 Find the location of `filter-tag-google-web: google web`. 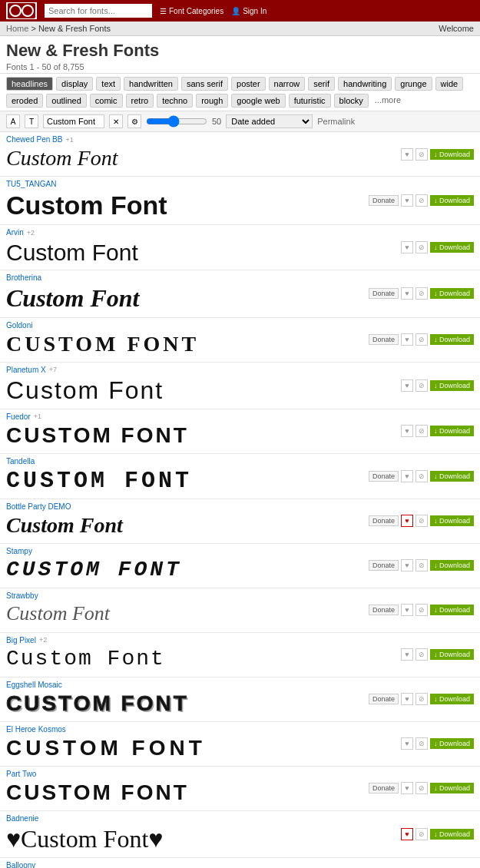

filter-tag-google-web: google web is located at coordinates (258, 101).